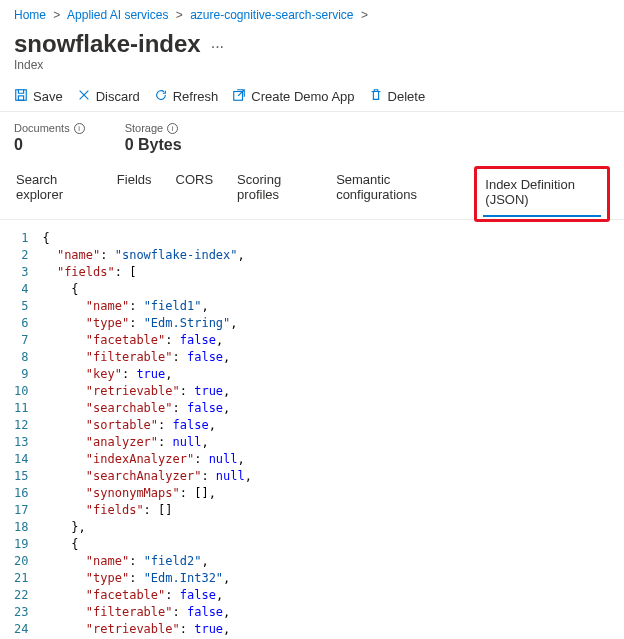 The height and width of the screenshot is (639, 624). What do you see at coordinates (21, 374) in the screenshot?
I see `line-number: 9` at bounding box center [21, 374].